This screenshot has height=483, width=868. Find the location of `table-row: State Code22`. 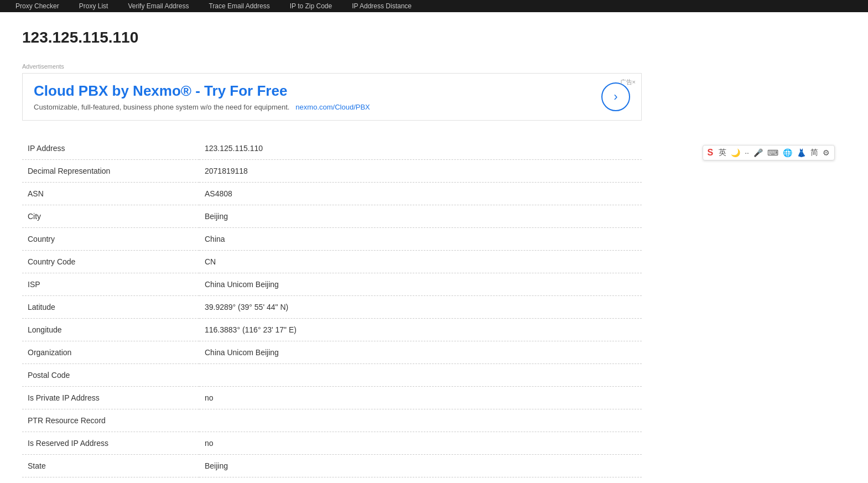

table-row: State Code22 is located at coordinates (332, 480).